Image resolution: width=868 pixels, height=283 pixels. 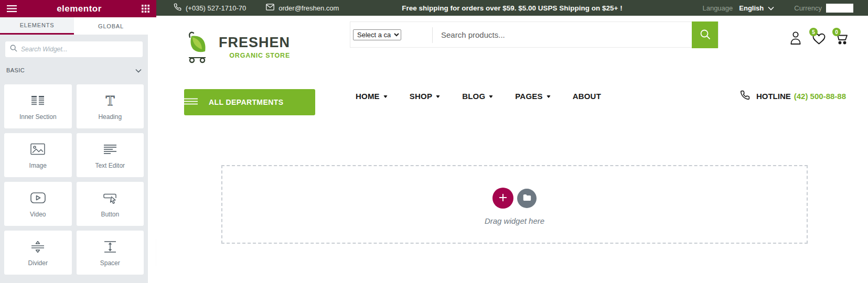 What do you see at coordinates (38, 247) in the screenshot?
I see `divider-icon` at bounding box center [38, 247].